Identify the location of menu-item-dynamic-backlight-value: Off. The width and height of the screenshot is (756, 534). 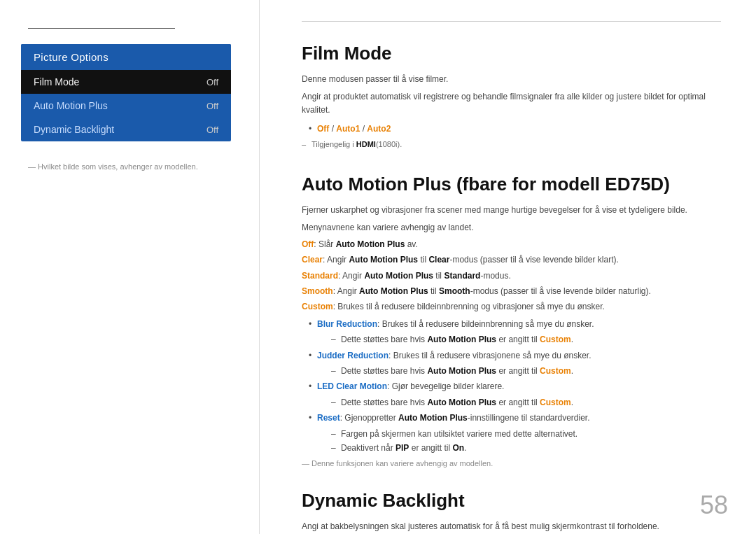
(213, 130).